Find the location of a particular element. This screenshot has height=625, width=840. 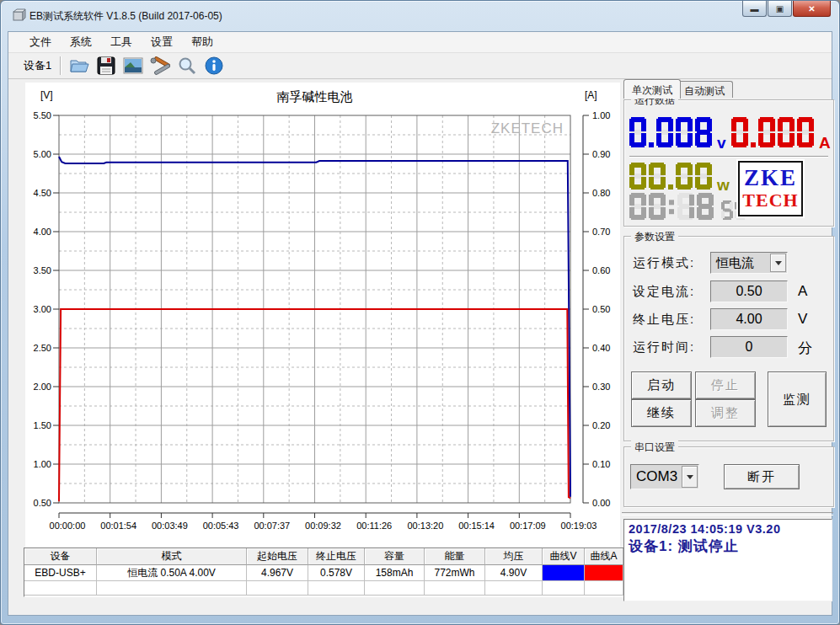

run-time-unit: 分 is located at coordinates (805, 349).